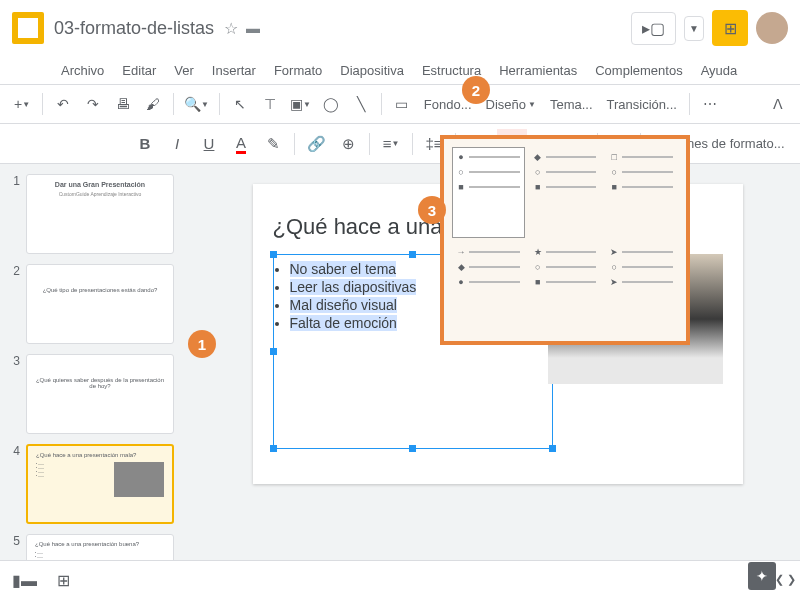  What do you see at coordinates (28, 28) in the screenshot?
I see `slides-logo-icon` at bounding box center [28, 28].